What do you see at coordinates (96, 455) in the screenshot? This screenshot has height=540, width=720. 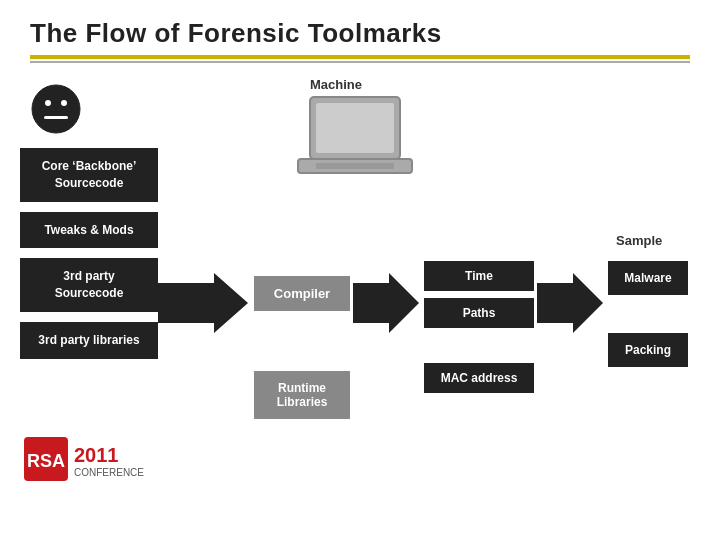 I see `rsa-year: 2011` at bounding box center [96, 455].